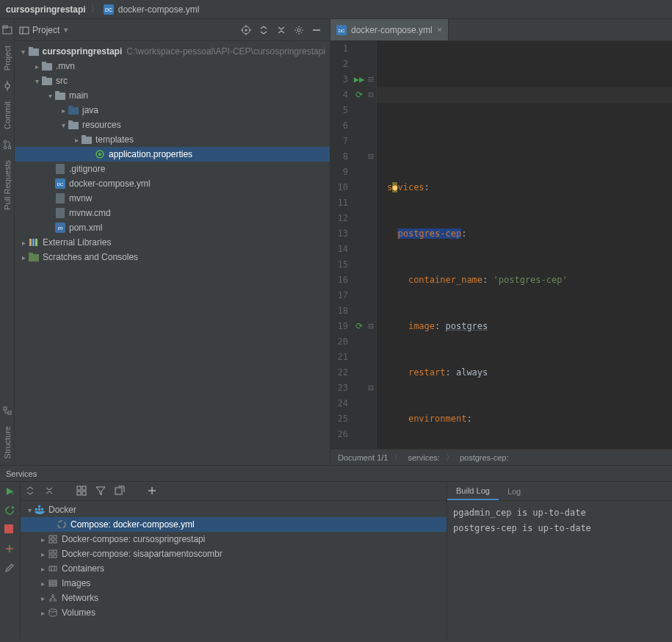  Describe the element at coordinates (7, 115) in the screenshot. I see `commit-tool-label: Commit` at that location.